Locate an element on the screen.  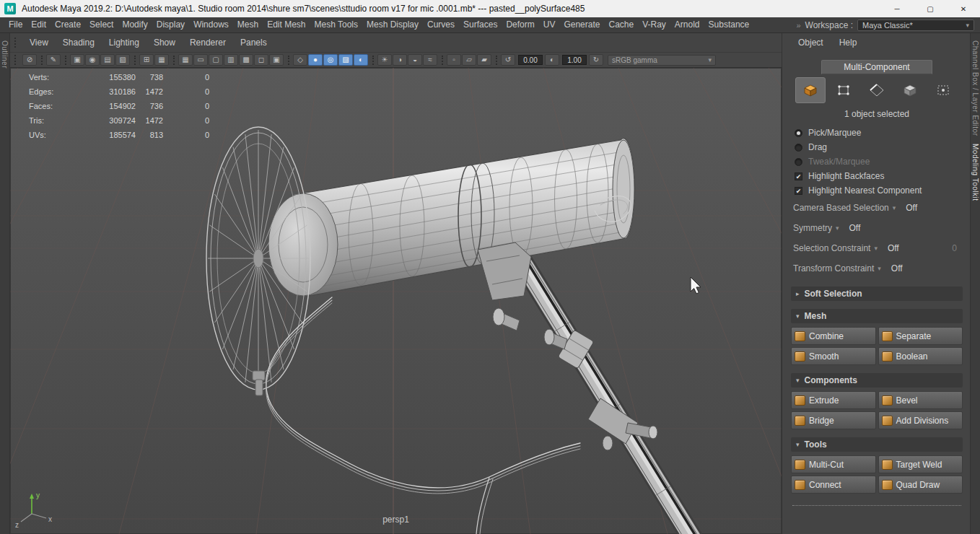
button-bridge: Bridge is located at coordinates (834, 420).